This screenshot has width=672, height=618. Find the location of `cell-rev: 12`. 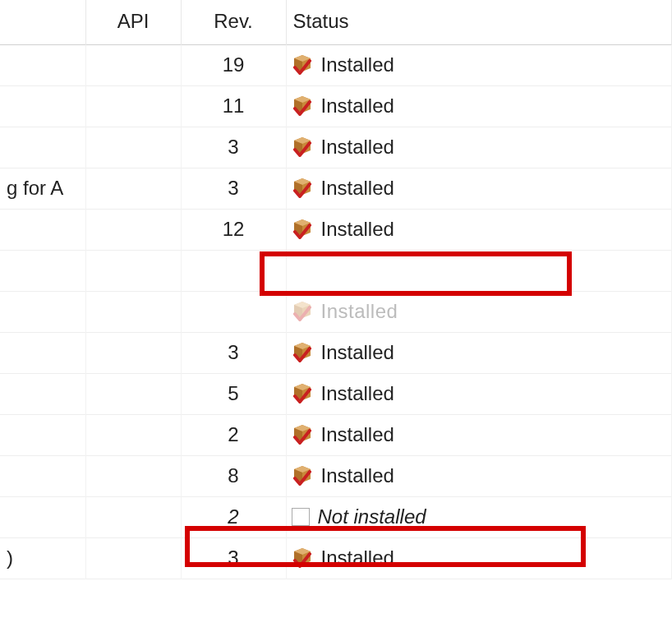

cell-rev: 12 is located at coordinates (233, 229).